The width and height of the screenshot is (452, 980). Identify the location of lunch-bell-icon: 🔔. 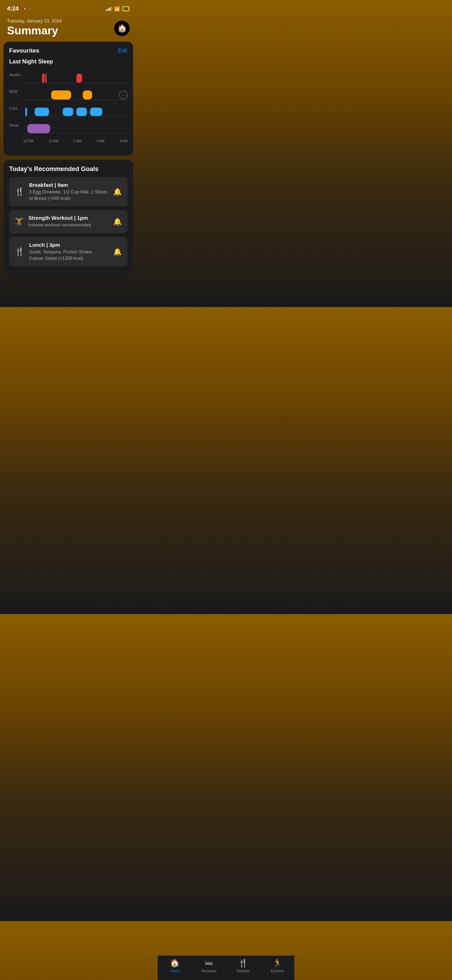
(117, 252).